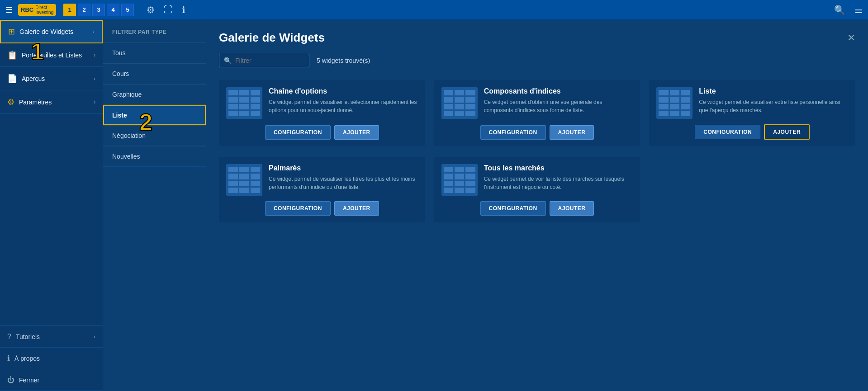 This screenshot has height=391, width=868. I want to click on widget-card-body-tous-marches: Tous les marchés Ce widget permet de voi…, so click(537, 176).